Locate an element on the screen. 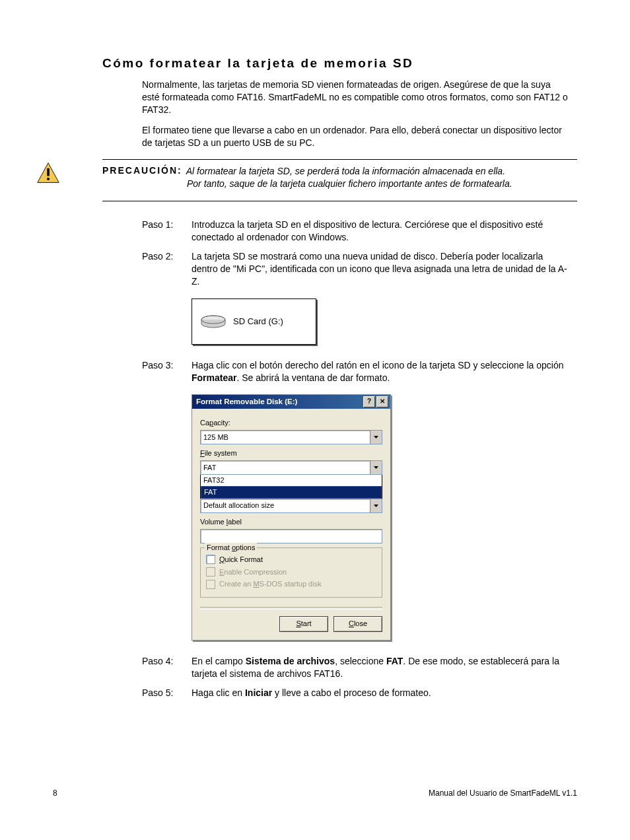 This screenshot has height=840, width=630. quick-format-checkbox: Quick Format is located at coordinates (291, 560).